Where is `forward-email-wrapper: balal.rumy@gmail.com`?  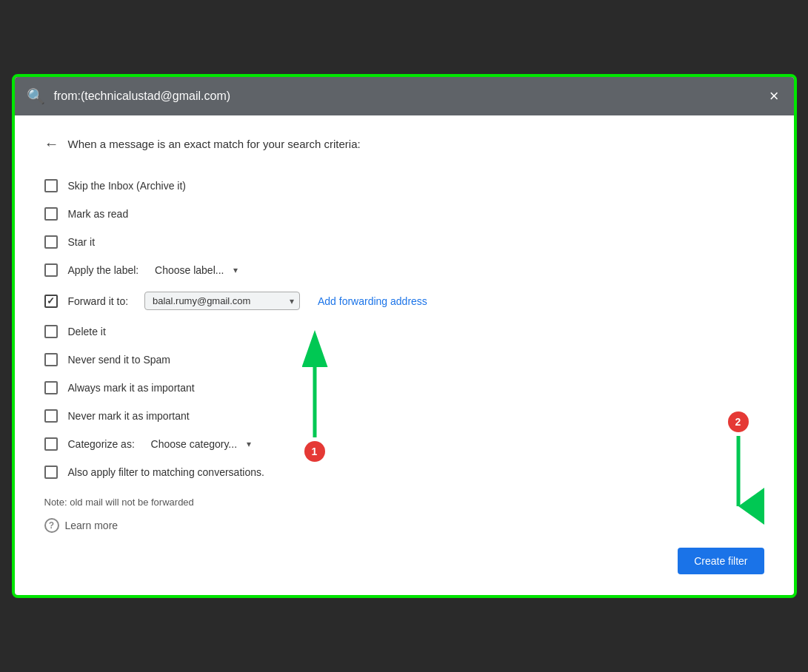
forward-email-wrapper: balal.rumy@gmail.com is located at coordinates (222, 300).